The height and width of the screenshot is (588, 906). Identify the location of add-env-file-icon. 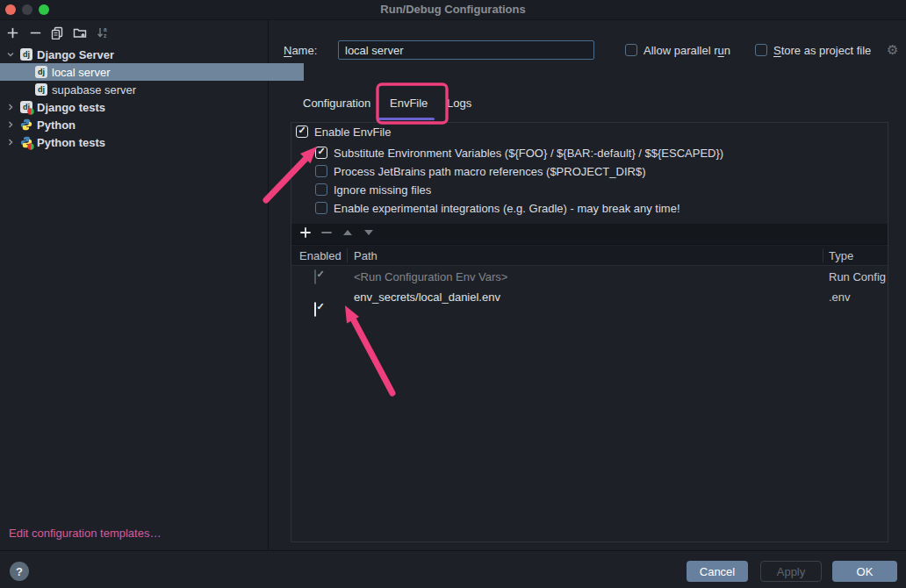
(306, 233).